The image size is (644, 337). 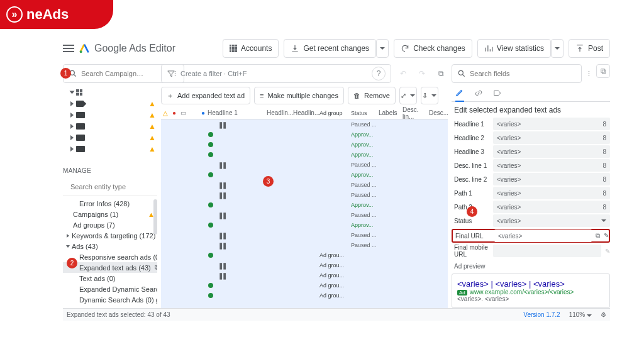 What do you see at coordinates (541, 314) in the screenshot?
I see `version-text: Version 1.7.2` at bounding box center [541, 314].